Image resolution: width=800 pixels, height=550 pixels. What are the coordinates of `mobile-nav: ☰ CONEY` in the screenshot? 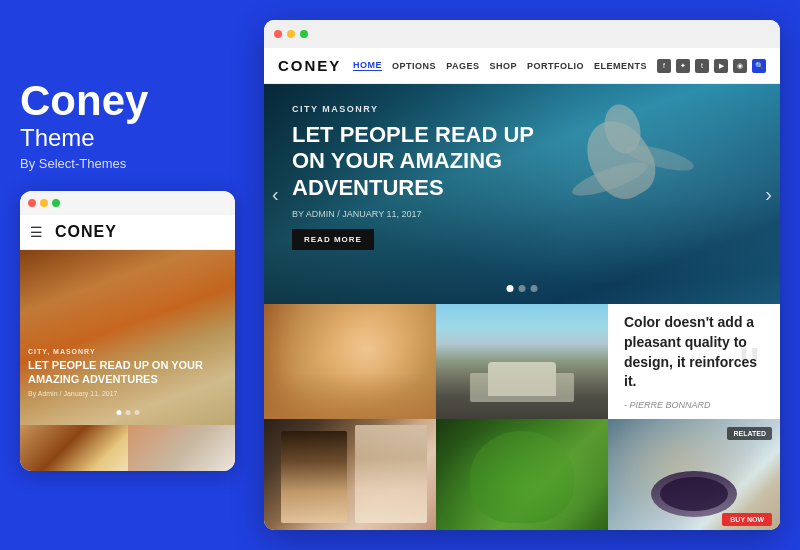 It's located at (128, 232).